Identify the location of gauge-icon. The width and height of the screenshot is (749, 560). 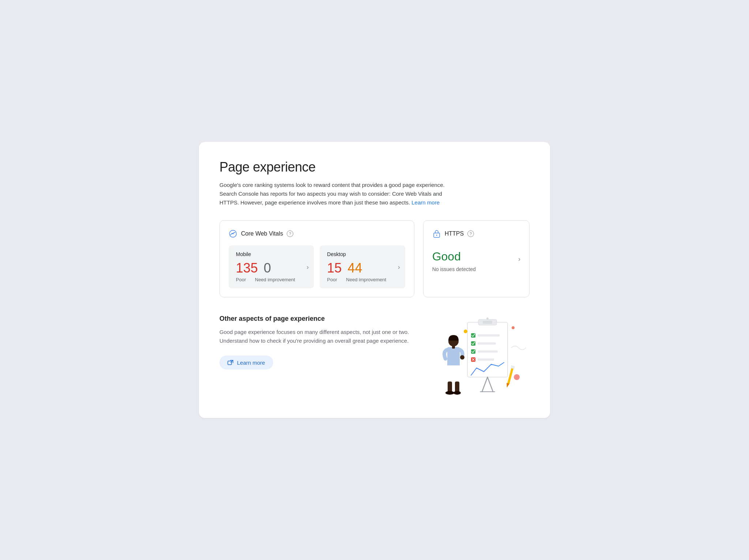
(233, 234).